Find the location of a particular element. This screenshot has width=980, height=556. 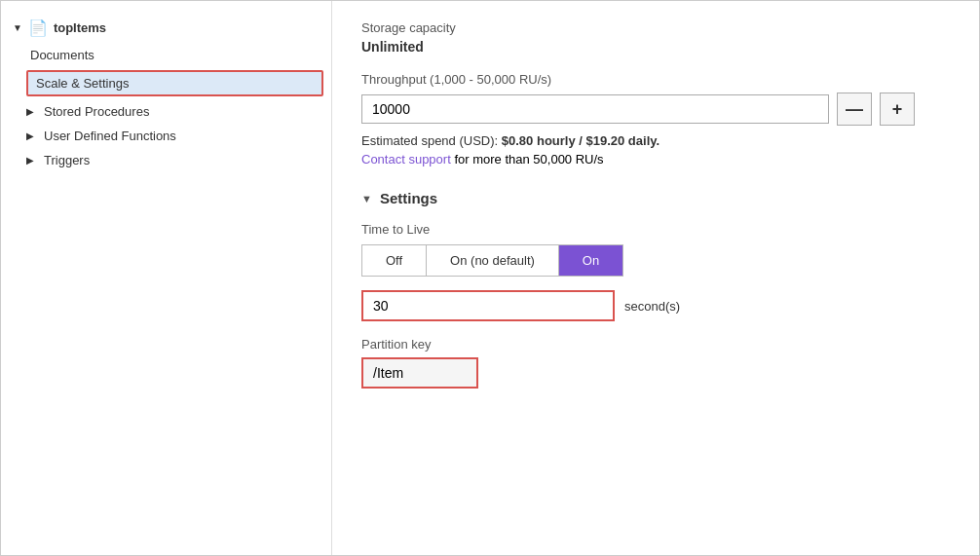

ttl-off-button: Off is located at coordinates (395, 261).